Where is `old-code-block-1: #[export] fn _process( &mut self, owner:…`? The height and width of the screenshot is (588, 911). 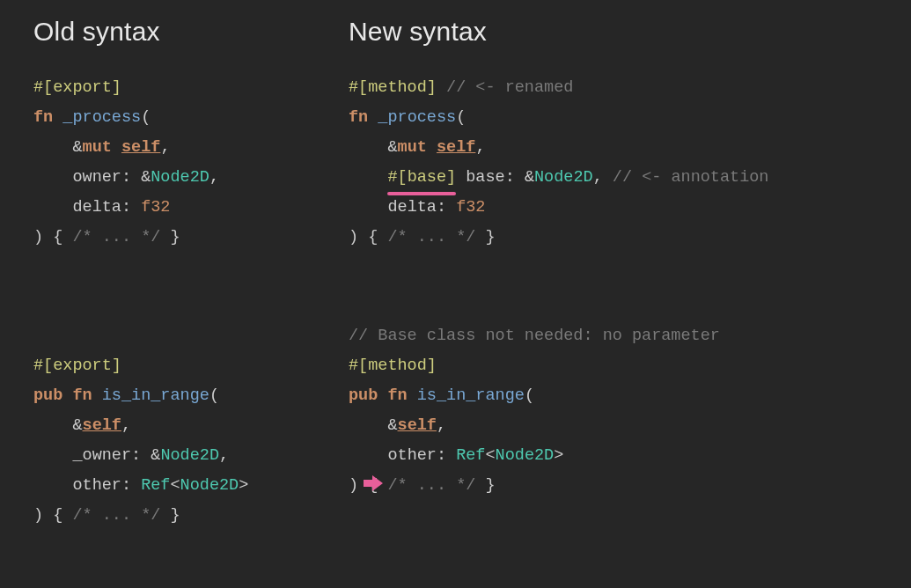 old-code-block-1: #[export] fn _process( &mut self, owner:… is located at coordinates (191, 163).